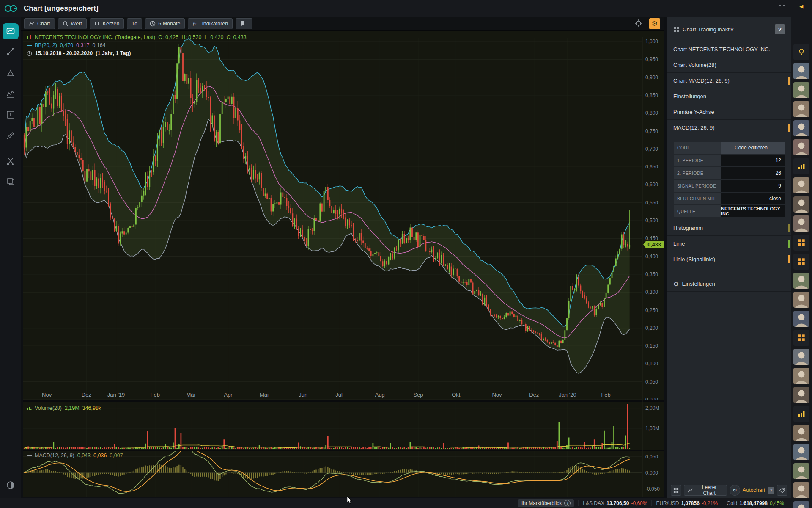  I want to click on instrument-search-button: Wert, so click(72, 24).